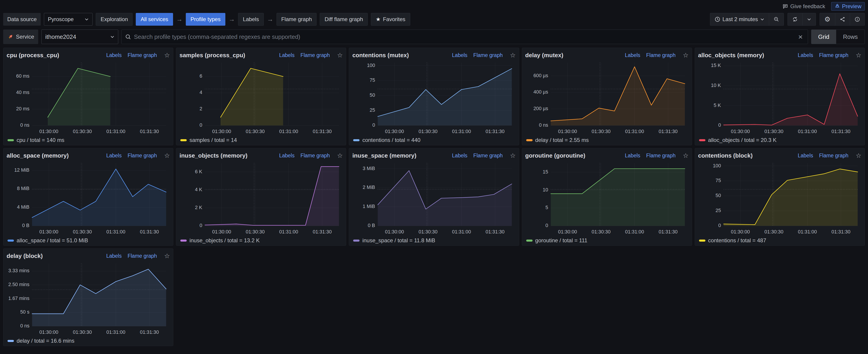  I want to click on layout-grid-button: Grid, so click(824, 37).